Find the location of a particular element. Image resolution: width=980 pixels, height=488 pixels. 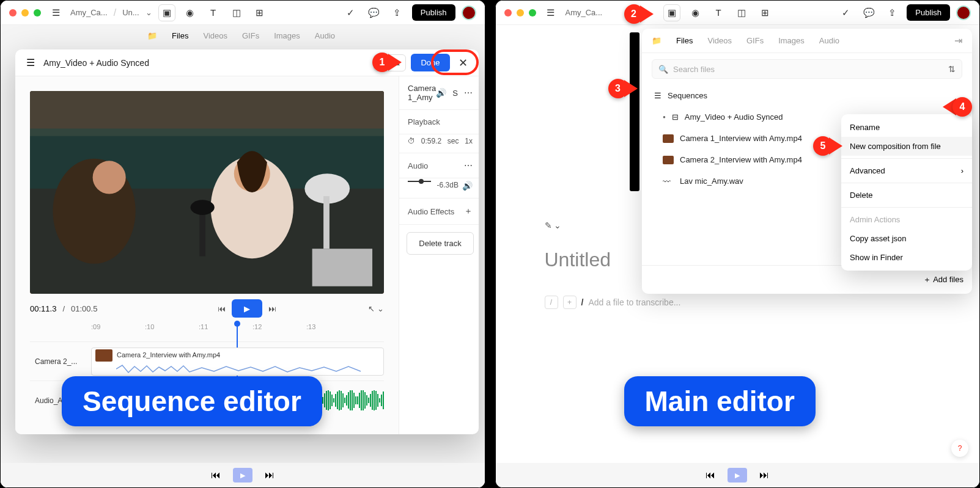

duration-value: 0:59.2 is located at coordinates (432, 141).